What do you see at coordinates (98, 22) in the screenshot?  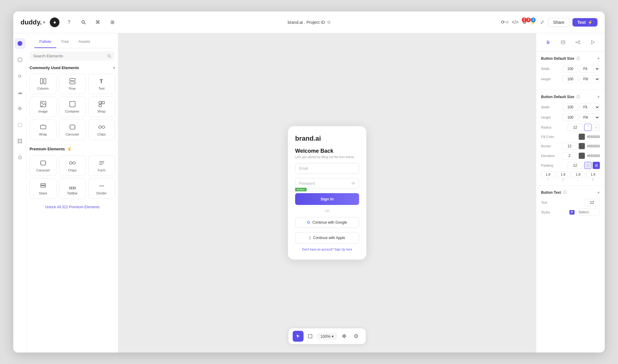 I see `command-icon: ⌘` at bounding box center [98, 22].